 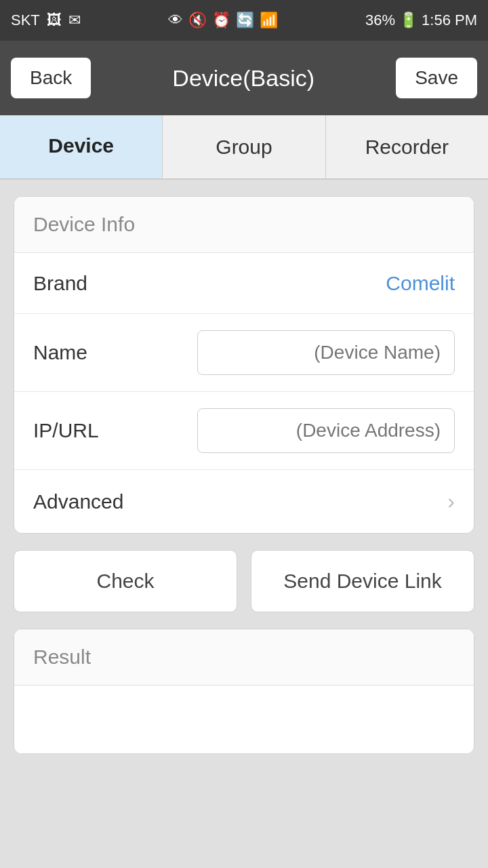 I want to click on tab-bar: Device Group Recorder, so click(x=244, y=148).